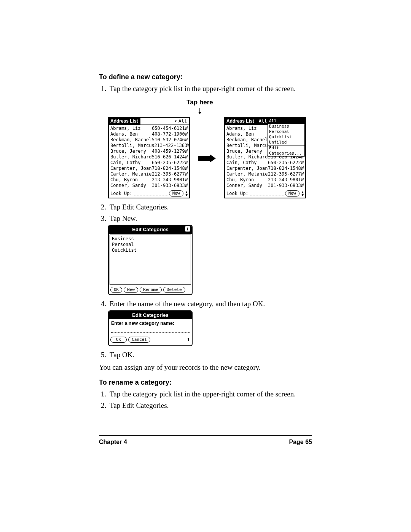  Describe the element at coordinates (286, 151) in the screenshot. I see `category-menu-edit: Edit Categories...` at that location.